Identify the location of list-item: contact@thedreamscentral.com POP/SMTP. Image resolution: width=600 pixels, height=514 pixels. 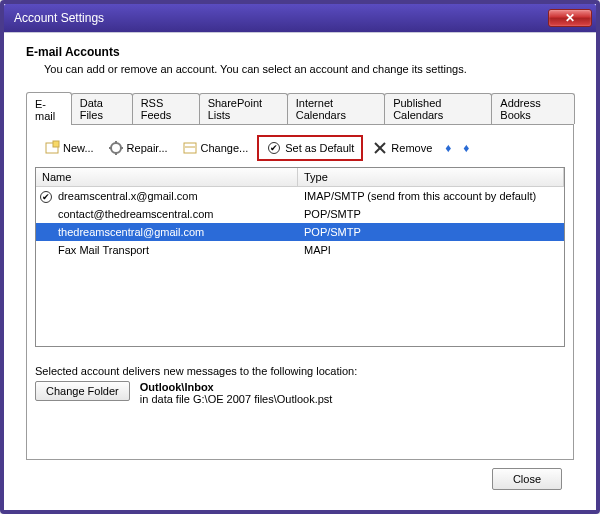
(300, 214).